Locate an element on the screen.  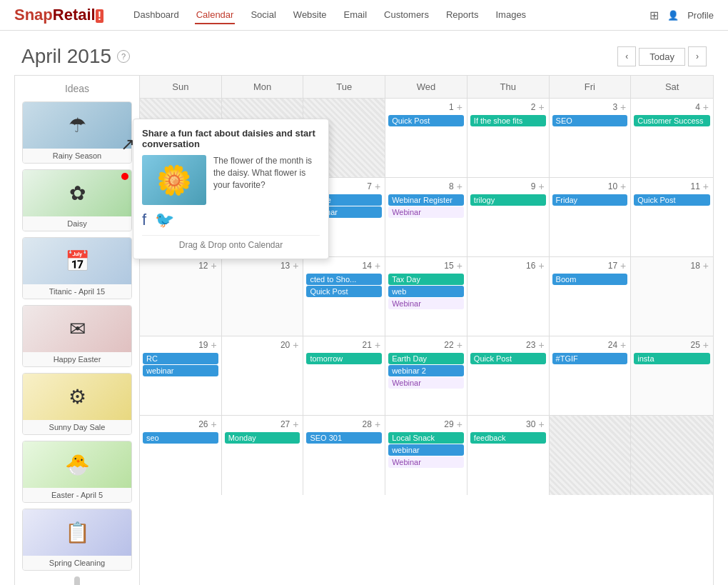
add-event-btn-24: + is located at coordinates (623, 345).